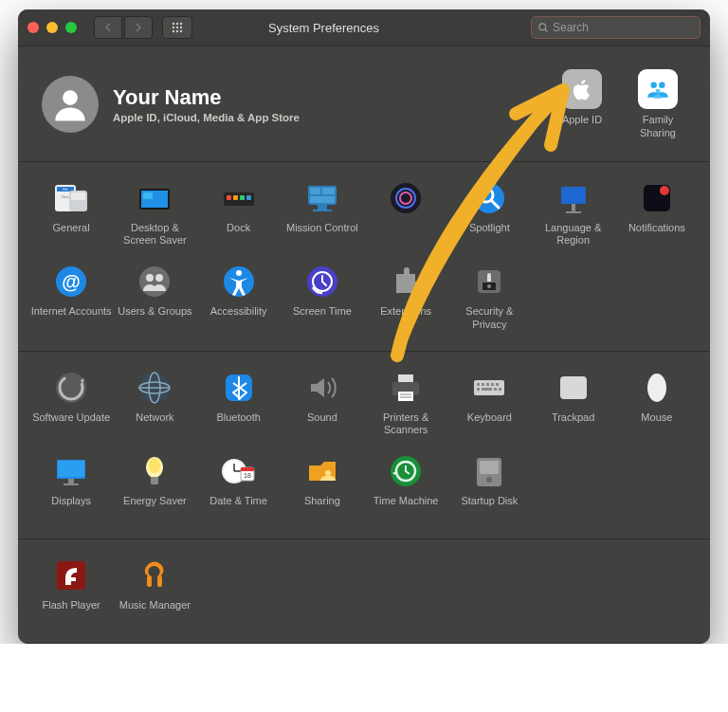  I want to click on notifications-icon, so click(657, 198).